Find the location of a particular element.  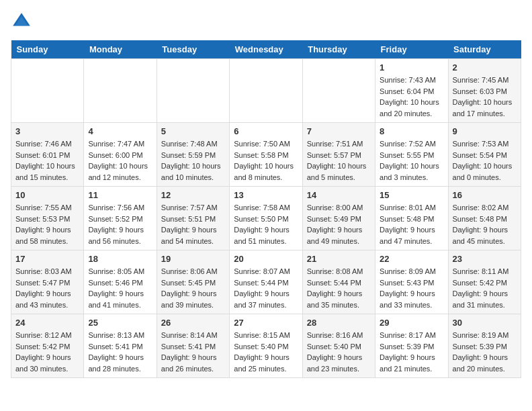

day-info: Sunset: 5:52 PM is located at coordinates (120, 219).